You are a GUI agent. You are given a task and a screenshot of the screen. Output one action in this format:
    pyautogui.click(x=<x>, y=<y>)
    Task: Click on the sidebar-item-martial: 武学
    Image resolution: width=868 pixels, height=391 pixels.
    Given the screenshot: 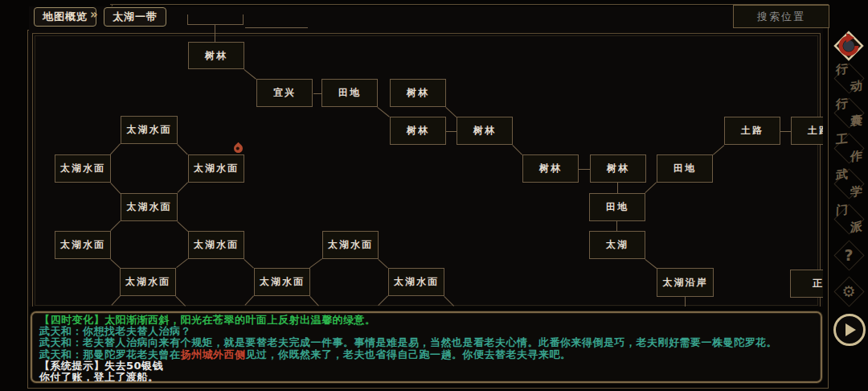 What is the action you would take?
    pyautogui.click(x=849, y=183)
    